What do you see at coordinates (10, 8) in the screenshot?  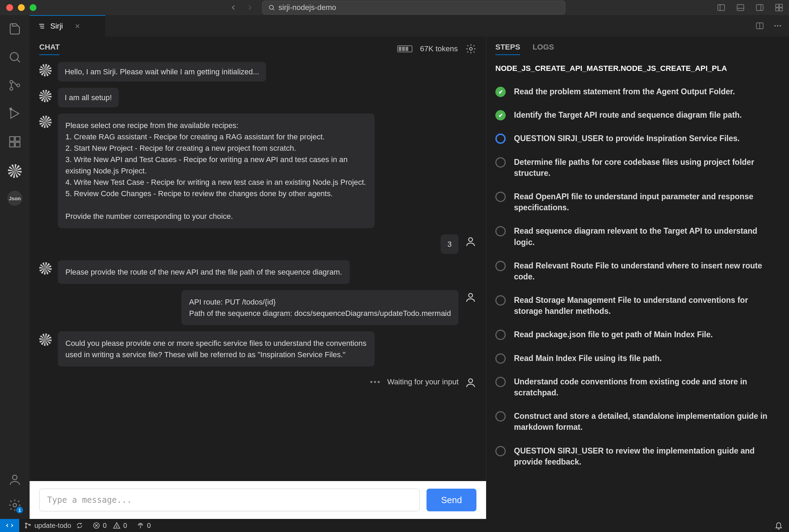 I see `close-window-button` at bounding box center [10, 8].